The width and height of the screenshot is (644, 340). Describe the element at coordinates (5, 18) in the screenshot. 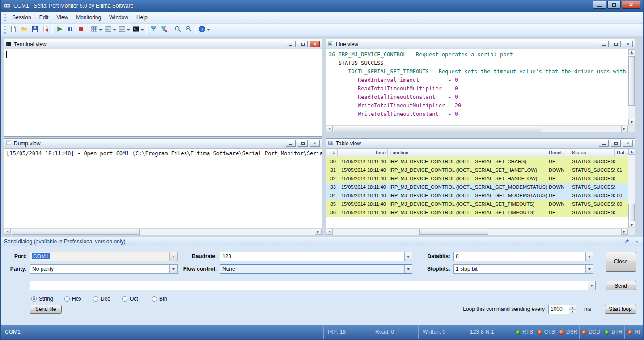

I see `menu-grip` at that location.